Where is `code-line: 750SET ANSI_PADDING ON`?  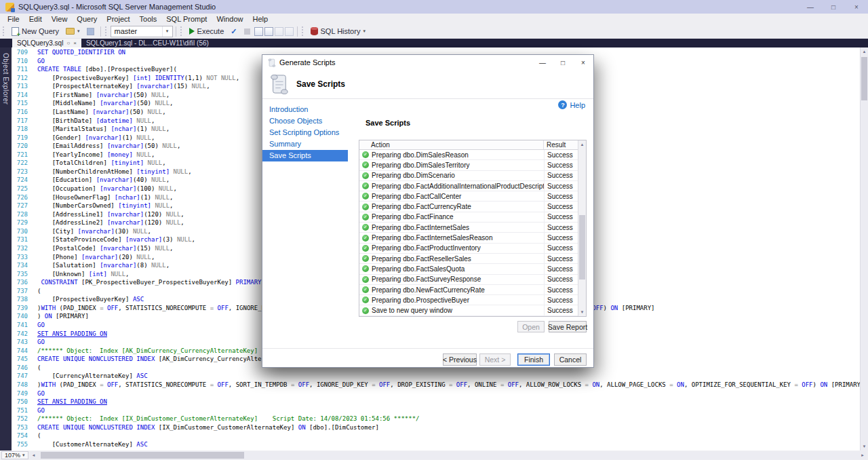 code-line: 750SET ANSI_PADDING ON is located at coordinates (435, 402).